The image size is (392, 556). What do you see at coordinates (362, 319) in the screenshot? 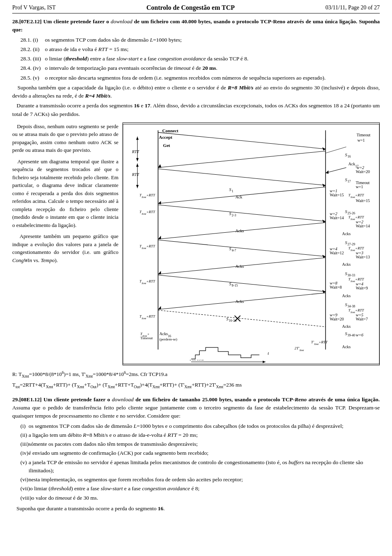
I see `svg-text: Wait=7` at bounding box center [362, 319].